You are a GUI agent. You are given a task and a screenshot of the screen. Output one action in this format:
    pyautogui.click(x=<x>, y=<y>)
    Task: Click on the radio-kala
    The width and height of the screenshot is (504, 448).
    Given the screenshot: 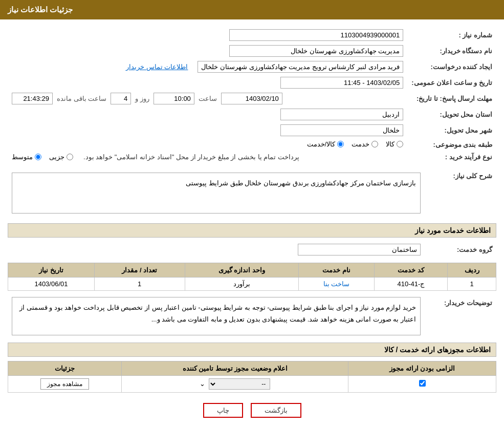 What is the action you would take?
    pyautogui.click(x=400, y=144)
    